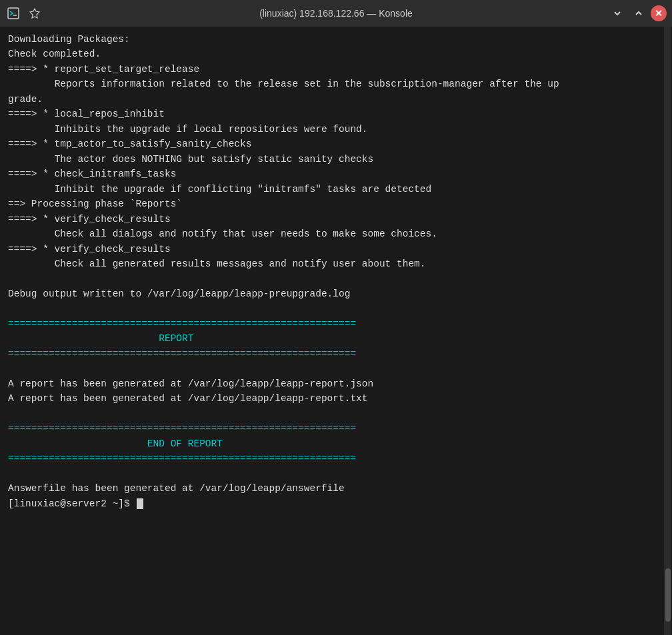 Image resolution: width=672 pixels, height=635 pixels. Describe the element at coordinates (659, 13) in the screenshot. I see `close-button: ✕` at that location.